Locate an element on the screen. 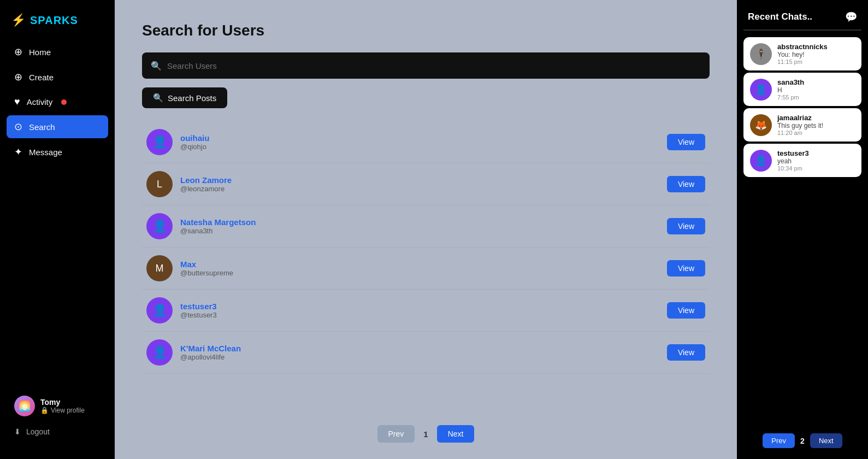 The height and width of the screenshot is (459, 868). chat-icon: 💬 is located at coordinates (851, 17).